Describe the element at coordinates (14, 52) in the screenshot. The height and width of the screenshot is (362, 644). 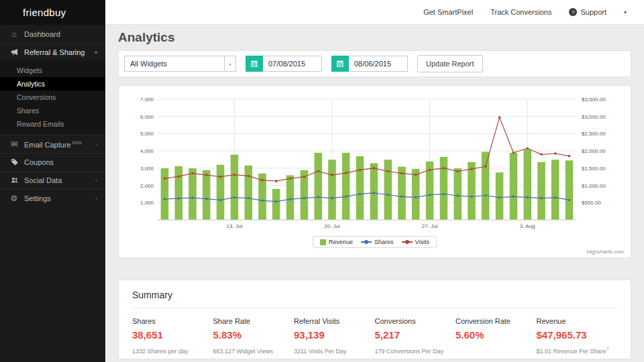
I see `megaphone-icon` at that location.